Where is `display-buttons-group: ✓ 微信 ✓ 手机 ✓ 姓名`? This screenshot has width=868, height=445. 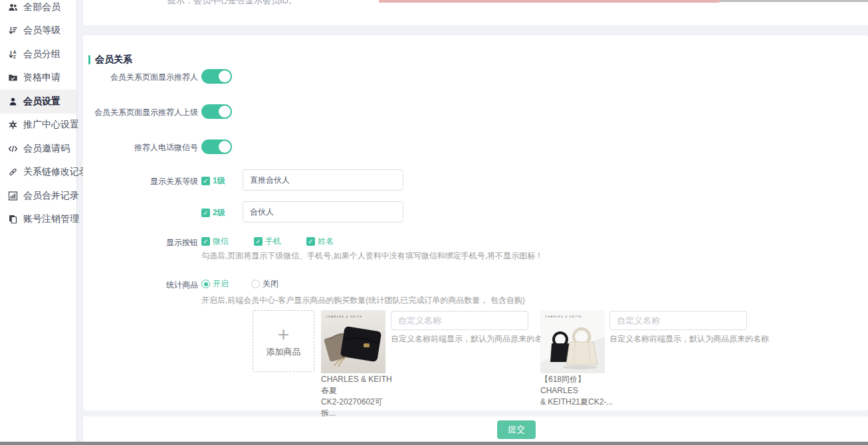 display-buttons-group: ✓ 微信 ✓ 手机 ✓ 姓名 is located at coordinates (267, 242).